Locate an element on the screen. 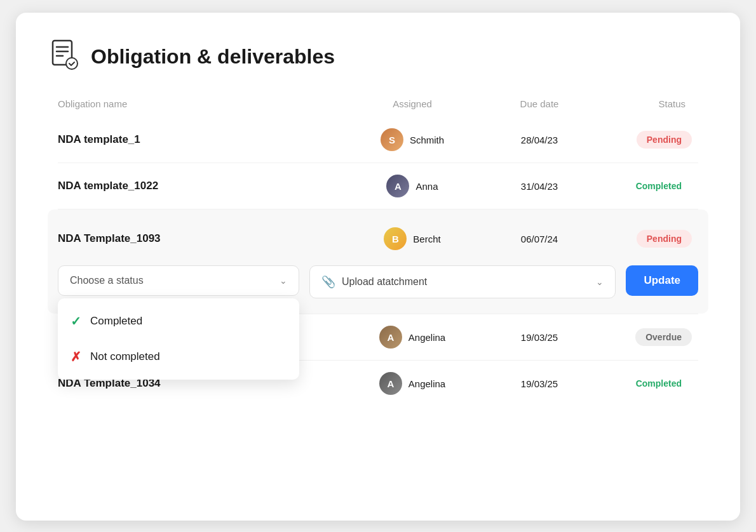 This screenshot has height=532, width=756. status-dropdown-trigger: Choose a status ⌄ is located at coordinates (179, 281).